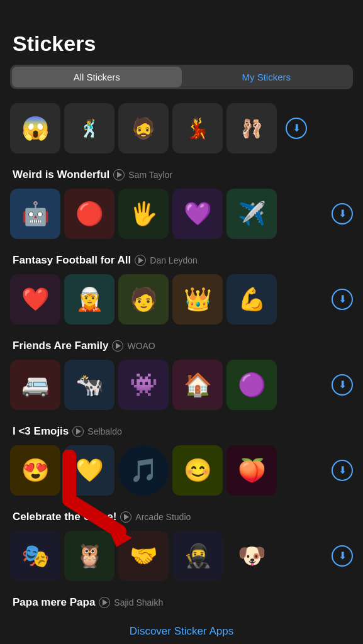 This screenshot has height=644, width=363. Describe the element at coordinates (169, 214) in the screenshot. I see `sticker-images: 🤖 🔴 🖐 💜 ✈️` at that location.